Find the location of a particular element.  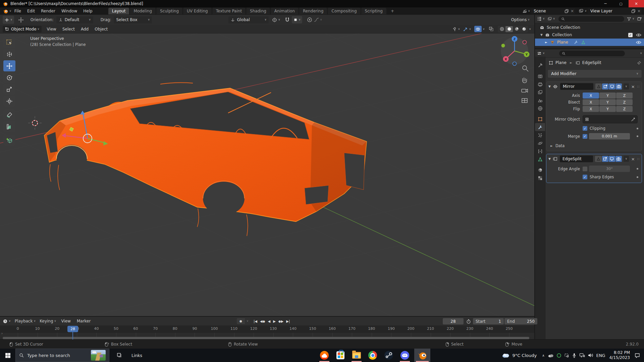

properties-search is located at coordinates (592, 54).